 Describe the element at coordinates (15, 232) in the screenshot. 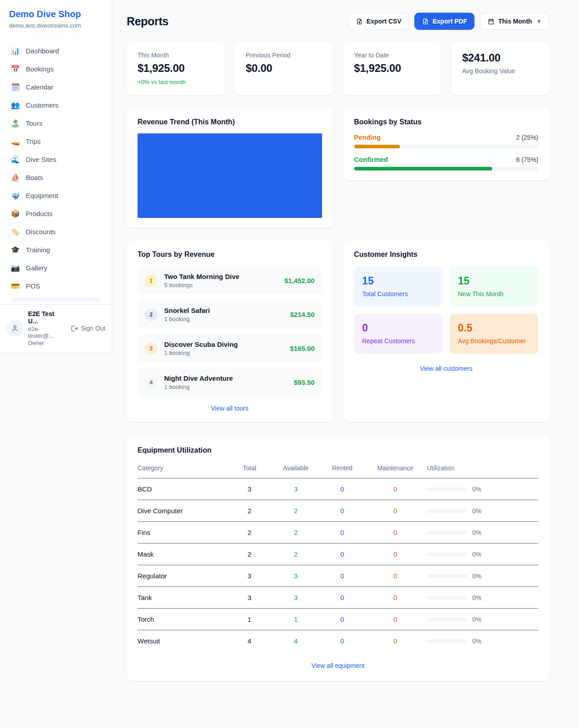

I see `tag-icon: 🏷️` at that location.